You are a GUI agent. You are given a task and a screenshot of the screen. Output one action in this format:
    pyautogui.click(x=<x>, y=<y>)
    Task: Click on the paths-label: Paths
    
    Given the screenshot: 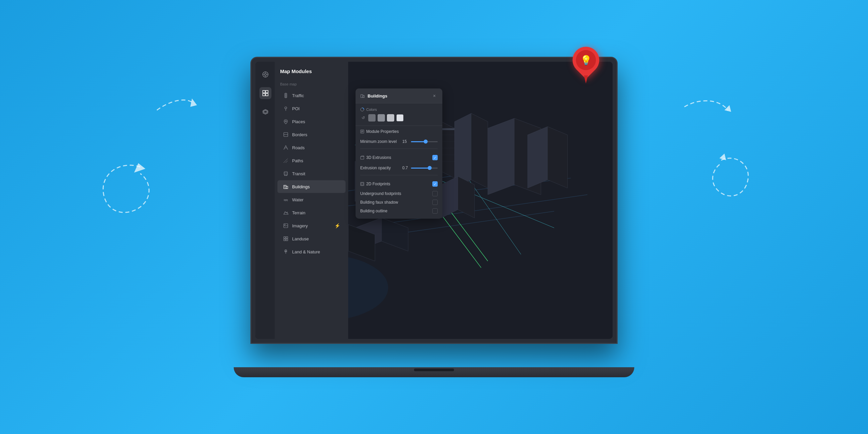 What is the action you would take?
    pyautogui.click(x=298, y=161)
    